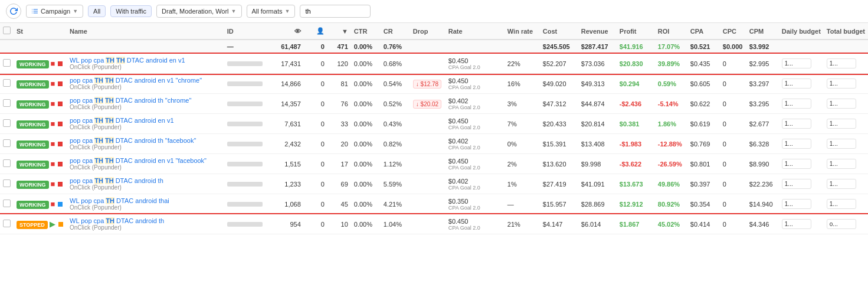  I want to click on winrate-cell: 7%, so click(522, 124).